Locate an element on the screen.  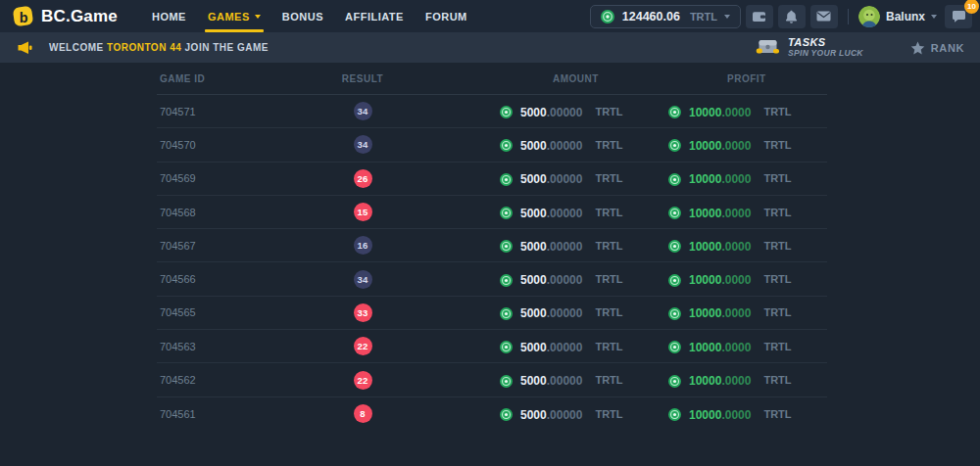
megaphone-icon is located at coordinates (25, 48).